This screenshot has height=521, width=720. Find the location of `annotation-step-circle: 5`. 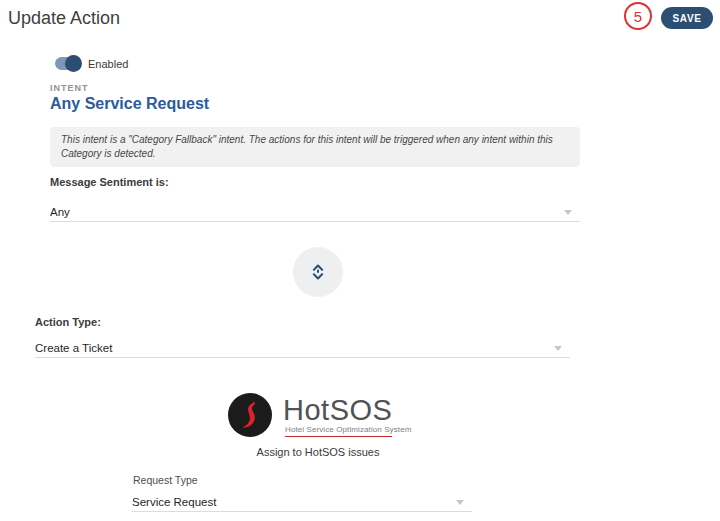

annotation-step-circle: 5 is located at coordinates (638, 16).